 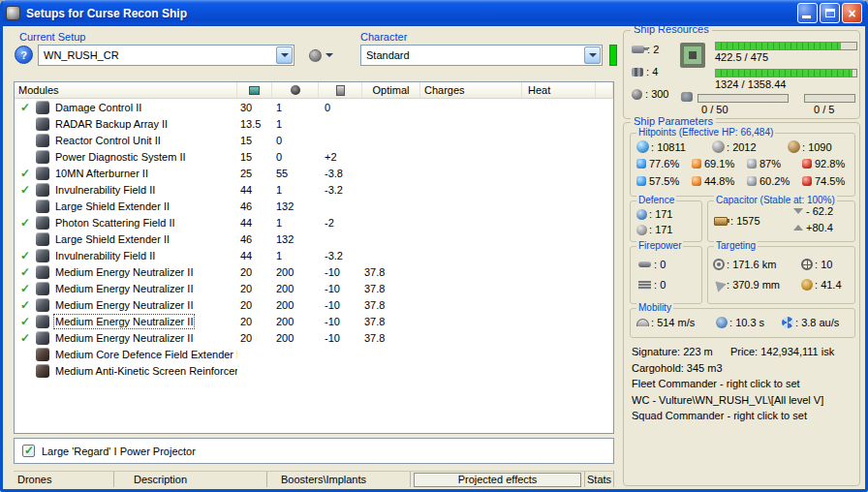 I want to click on projected-module-checkbox, so click(x=29, y=451).